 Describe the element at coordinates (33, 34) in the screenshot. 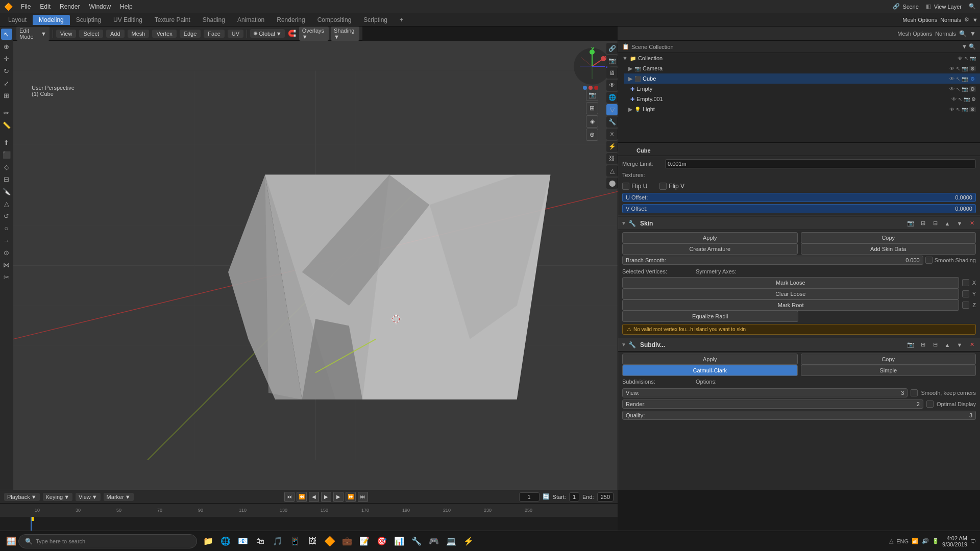

I see `mode-dropdown: Edit Mode ▼` at that location.